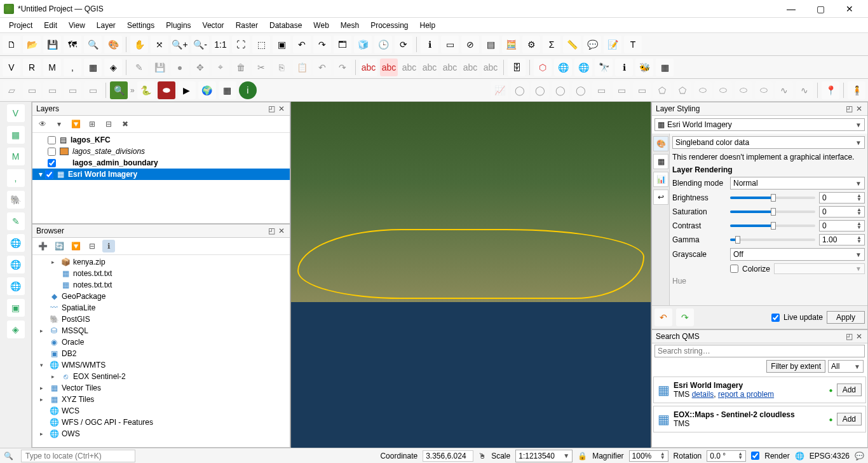 The width and height of the screenshot is (868, 463). Describe the element at coordinates (248, 90) in the screenshot. I see `info-icon: i` at that location.